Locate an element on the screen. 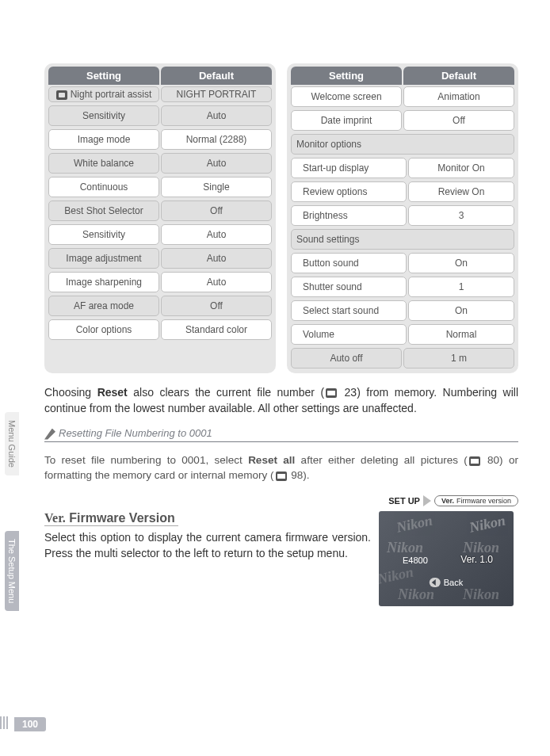  setting-name: AF area mode is located at coordinates (104, 306).